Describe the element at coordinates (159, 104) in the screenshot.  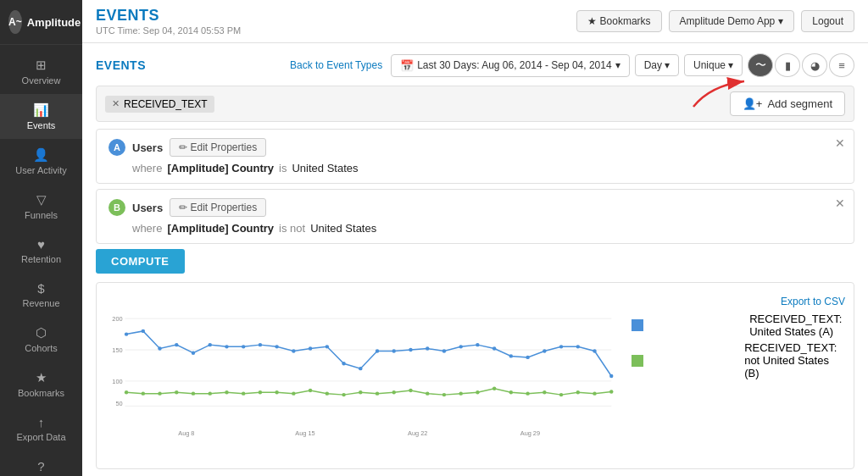
I see `received-text-tag: ✕ RECEIVED_TEXT` at that location.